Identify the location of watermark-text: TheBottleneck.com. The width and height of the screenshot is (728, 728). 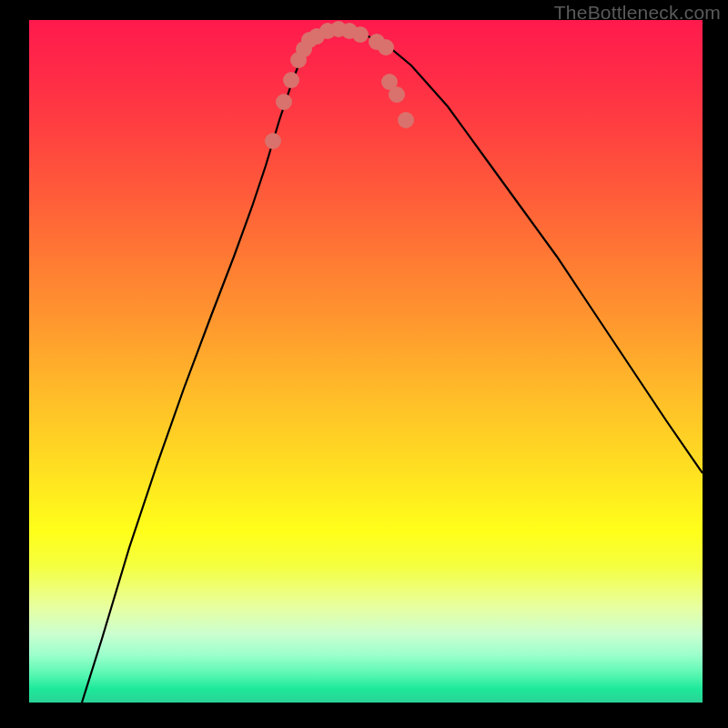
(637, 13).